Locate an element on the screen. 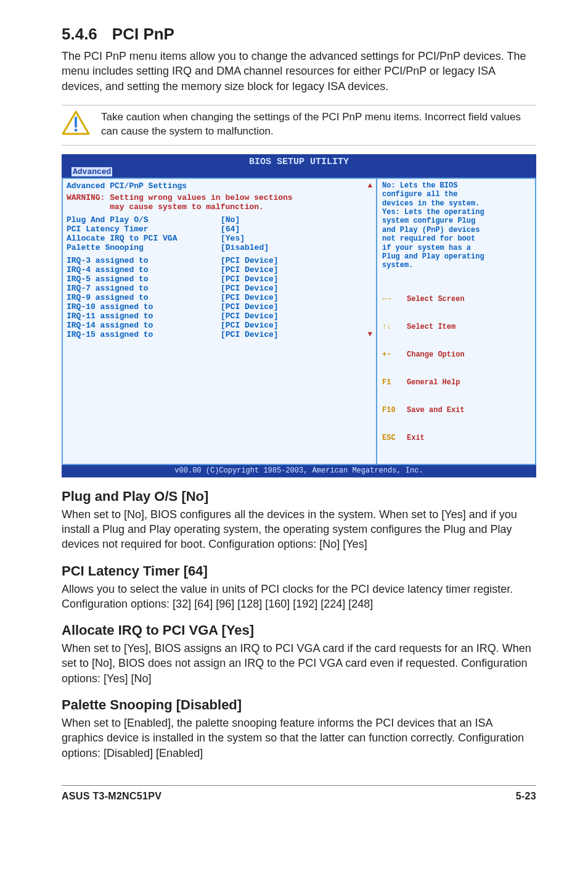 This screenshot has width=588, height=887. bios-title: BIOS SETUP UTILITY is located at coordinates (299, 162).